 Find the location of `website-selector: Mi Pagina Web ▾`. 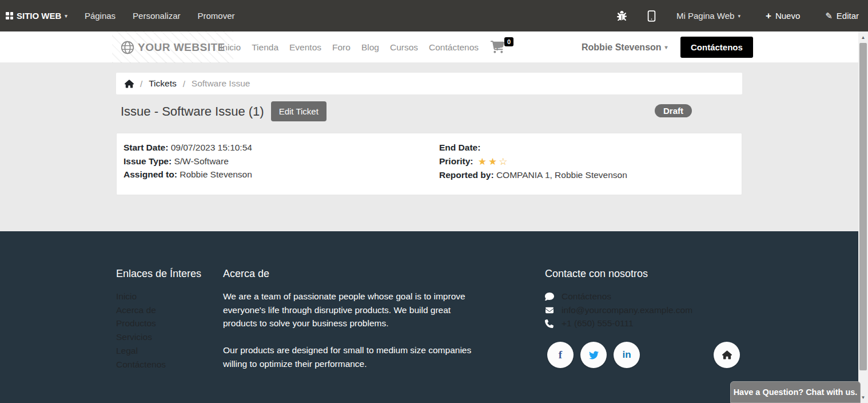

website-selector: Mi Pagina Web ▾ is located at coordinates (708, 16).